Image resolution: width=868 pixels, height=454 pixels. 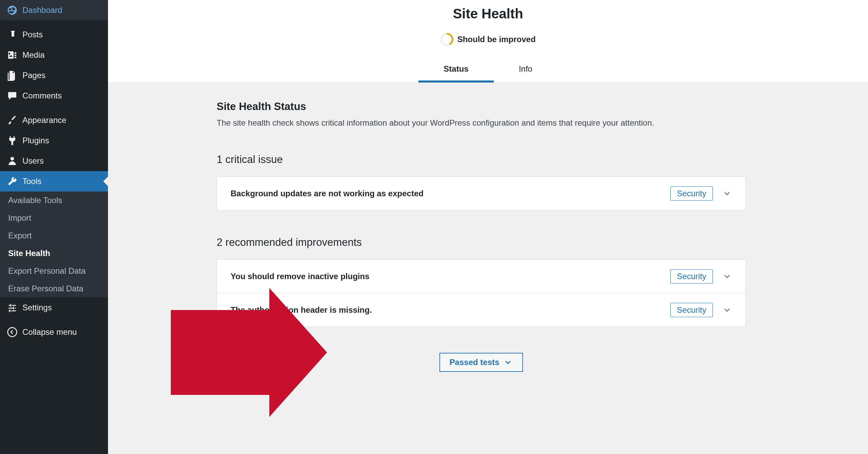 I want to click on section-description: The site health check shows critical inf…, so click(x=481, y=123).